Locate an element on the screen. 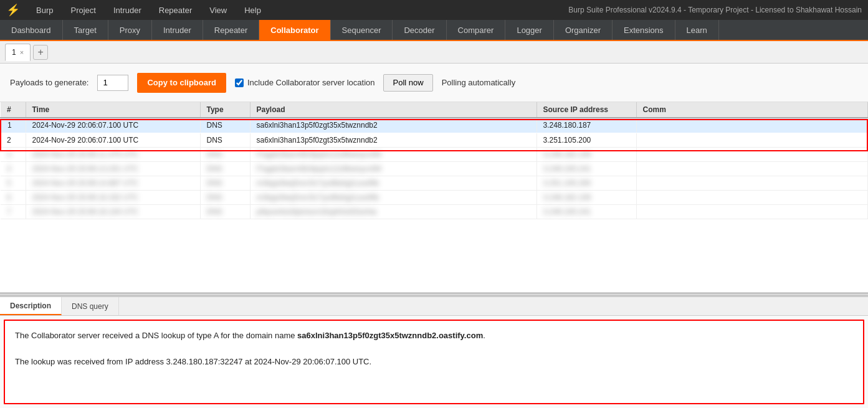  bottom-tab-dns-query: DNS query is located at coordinates (90, 306).